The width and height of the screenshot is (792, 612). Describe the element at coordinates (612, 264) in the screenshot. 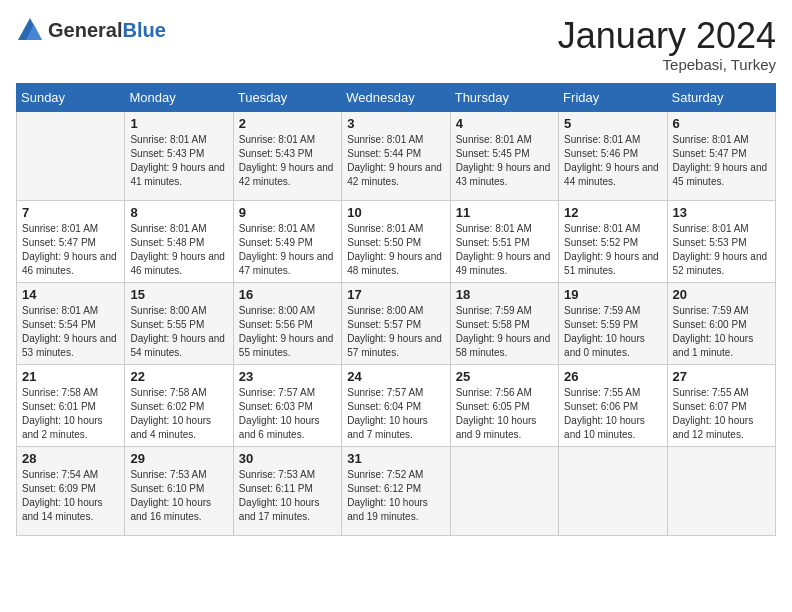

I see `daylight-text: Daylight: 9 hours and 51 minutes.` at that location.